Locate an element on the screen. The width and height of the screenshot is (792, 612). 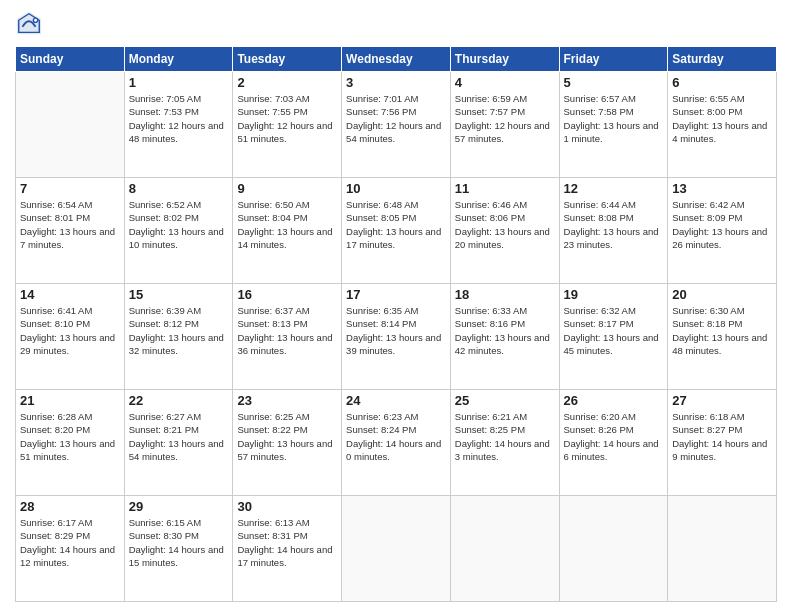
logo is located at coordinates (31, 24).